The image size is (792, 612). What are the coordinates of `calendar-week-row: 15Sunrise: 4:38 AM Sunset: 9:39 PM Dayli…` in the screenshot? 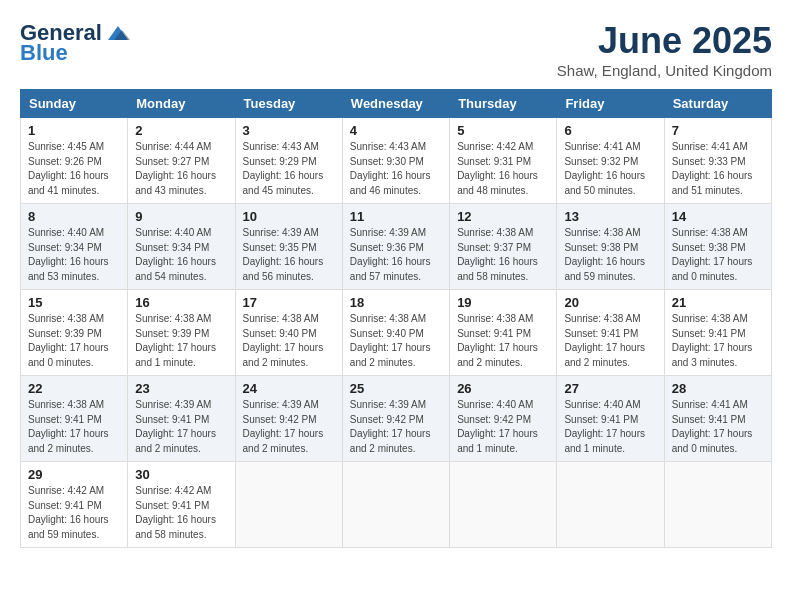 It's located at (396, 333).